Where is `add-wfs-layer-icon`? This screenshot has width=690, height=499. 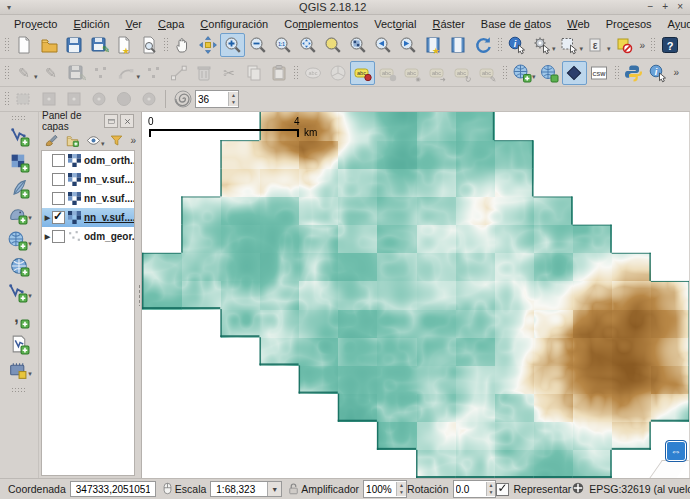
add-wfs-layer-icon is located at coordinates (18, 292).